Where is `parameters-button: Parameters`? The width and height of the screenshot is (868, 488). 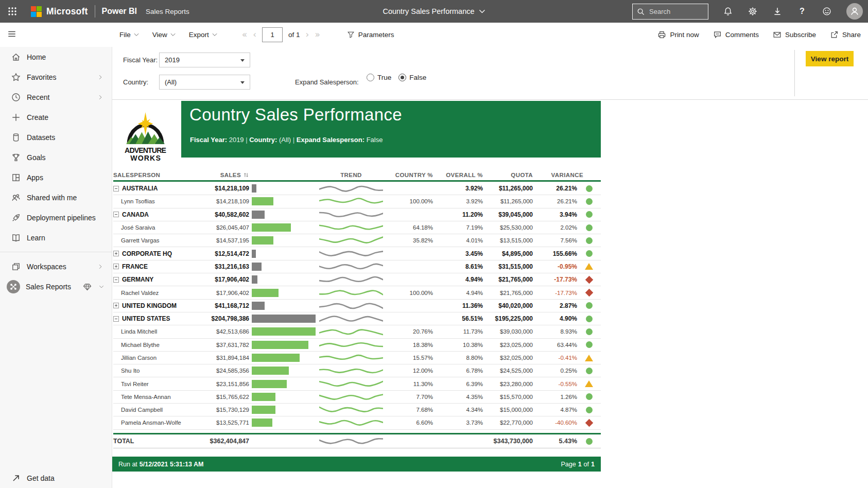 parameters-button: Parameters is located at coordinates (371, 35).